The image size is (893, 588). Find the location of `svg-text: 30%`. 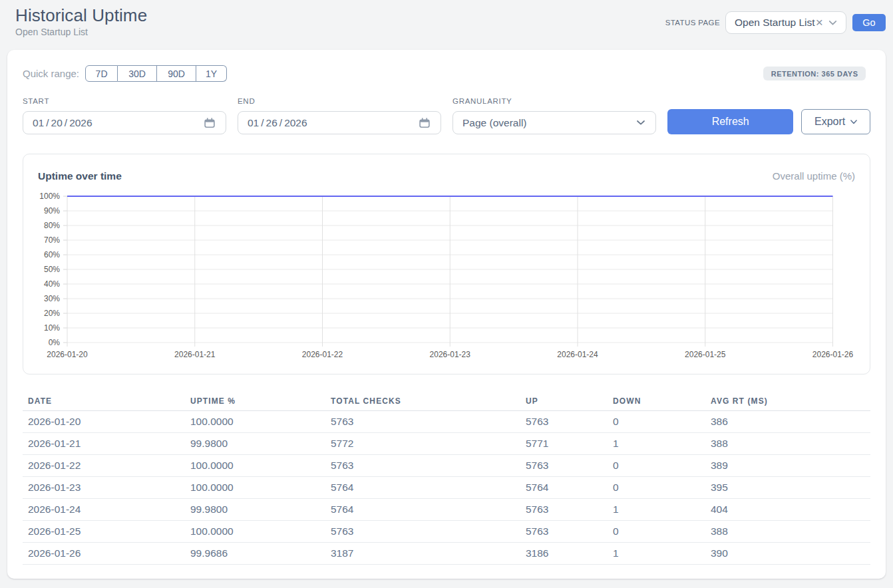

svg-text: 30% is located at coordinates (52, 299).